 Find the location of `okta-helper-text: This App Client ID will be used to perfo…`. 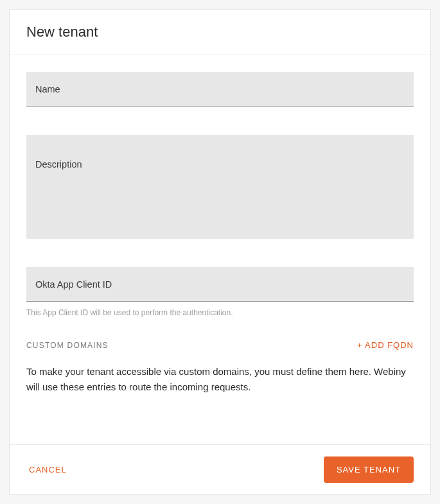

okta-helper-text: This App Client ID will be used to perfo… is located at coordinates (220, 313).